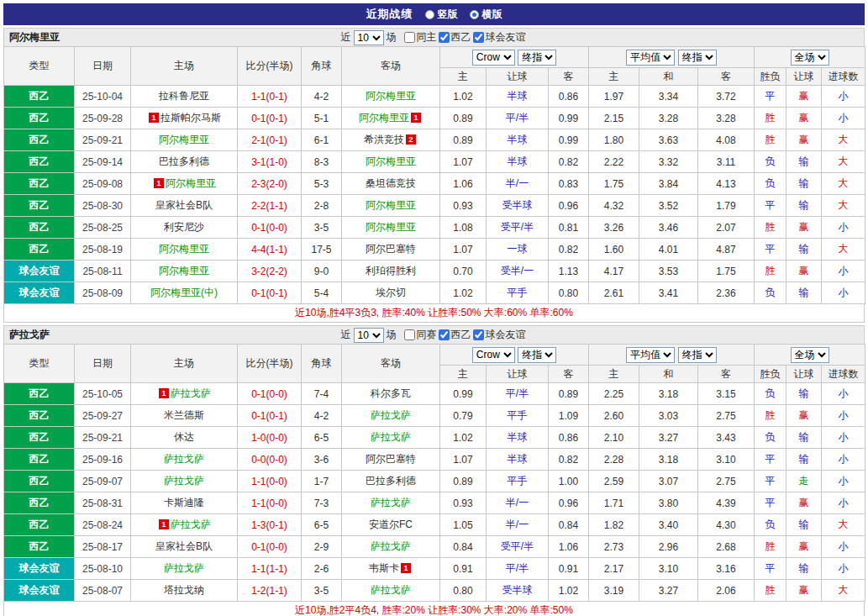 The width and height of the screenshot is (868, 616). I want to click on filter-checkbox: 同主, so click(420, 37).